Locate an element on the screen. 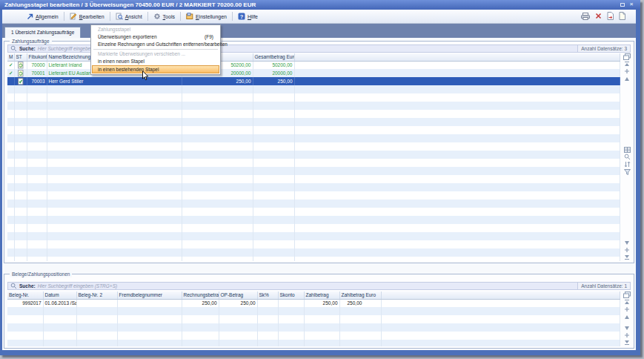  positions-table: Beleg-Nr. Datum Beleg-Nr. 2 Fremdbelegnu… is located at coordinates (314, 319).